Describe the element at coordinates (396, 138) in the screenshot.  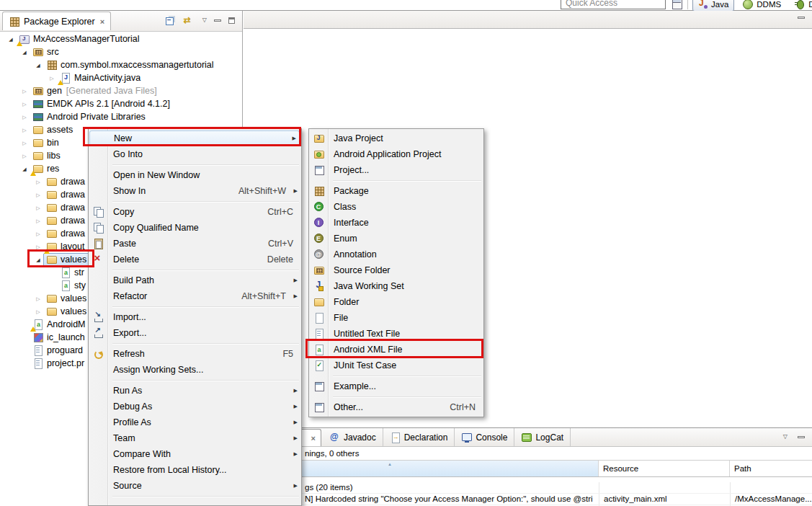
I see `submenu-item: Java Project ▶` at that location.